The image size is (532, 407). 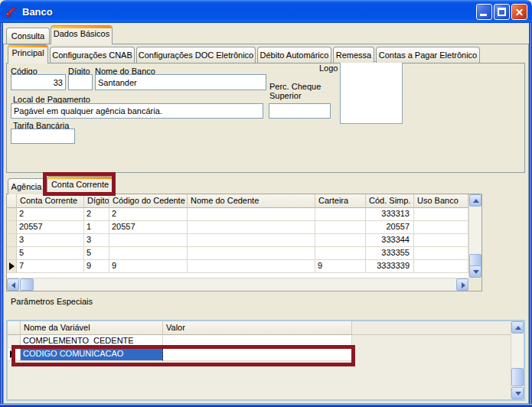 I want to click on annotation-codigo-comunicacao-row, so click(x=184, y=356).